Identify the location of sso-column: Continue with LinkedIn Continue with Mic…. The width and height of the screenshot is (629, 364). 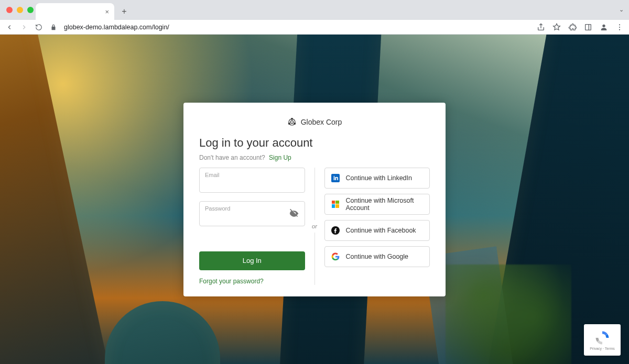
(373, 226).